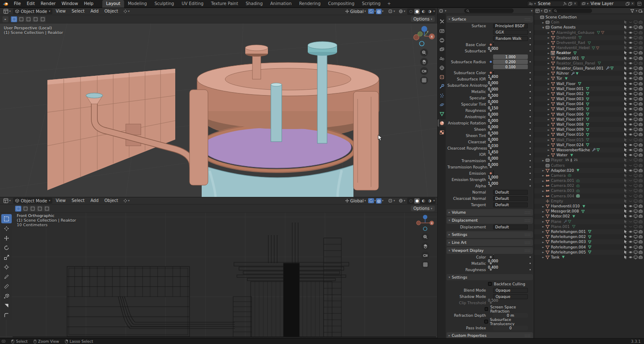  Describe the element at coordinates (127, 11) in the screenshot. I see `interaction-dropdown: ▾` at that location.